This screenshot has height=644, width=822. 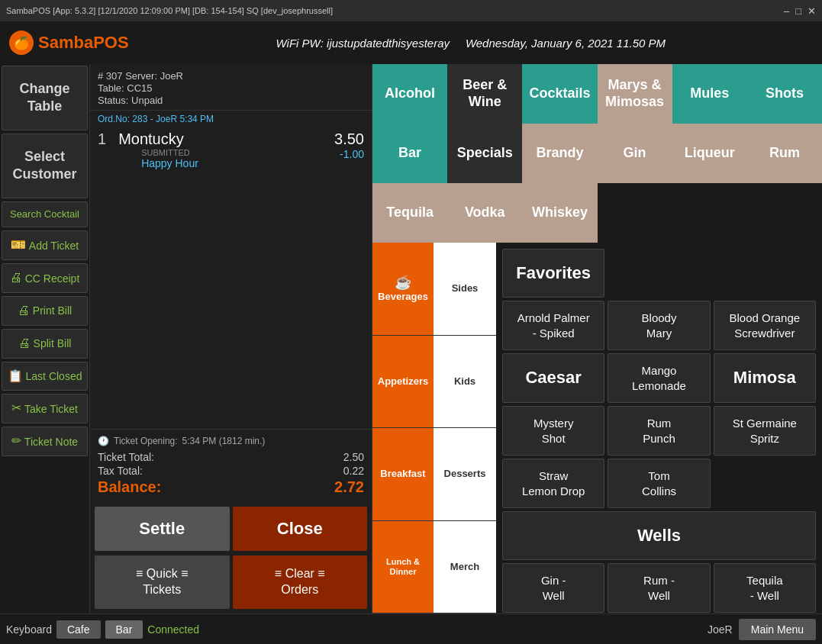 What do you see at coordinates (597, 153) in the screenshot?
I see `sub-category-row: Bar Specials Brandy Gin Liqueur Rum` at bounding box center [597, 153].